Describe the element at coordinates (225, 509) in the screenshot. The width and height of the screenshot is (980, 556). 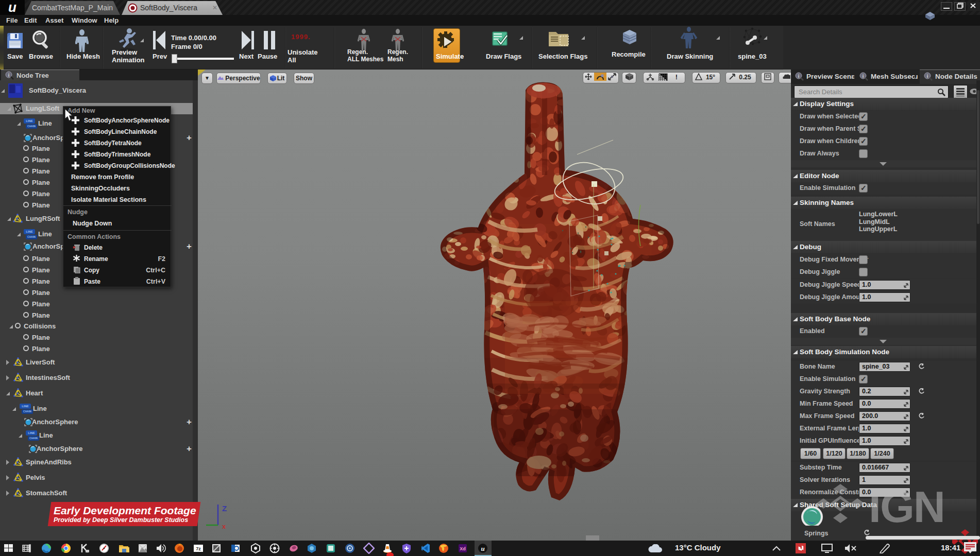
I see `svg-text: Z` at that location.